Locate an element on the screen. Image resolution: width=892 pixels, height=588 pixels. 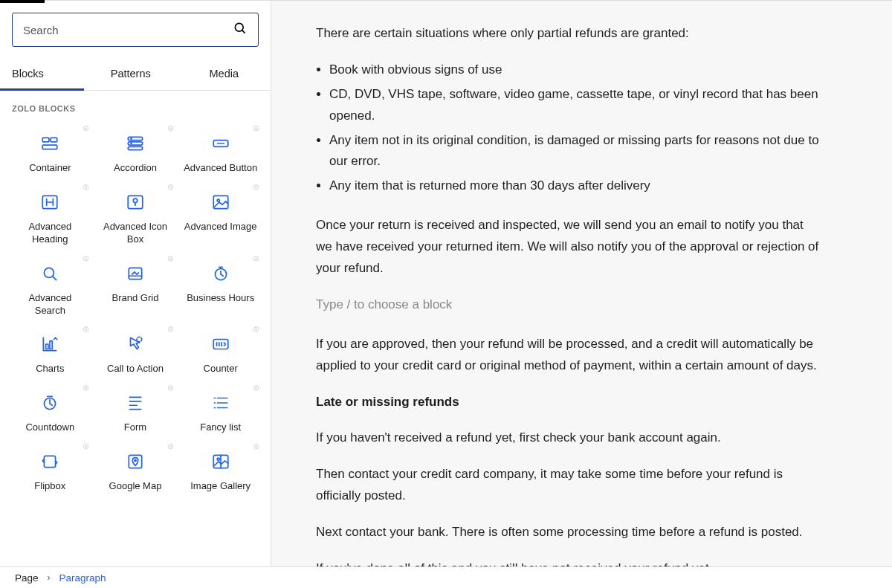
heading-icon is located at coordinates (50, 202).